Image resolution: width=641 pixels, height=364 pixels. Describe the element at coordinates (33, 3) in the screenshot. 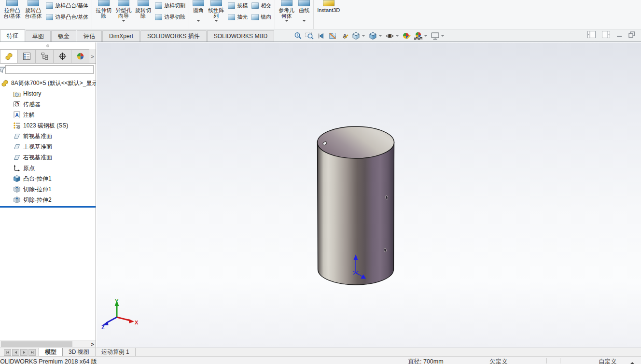

I see `revolved-boss-icon` at that location.